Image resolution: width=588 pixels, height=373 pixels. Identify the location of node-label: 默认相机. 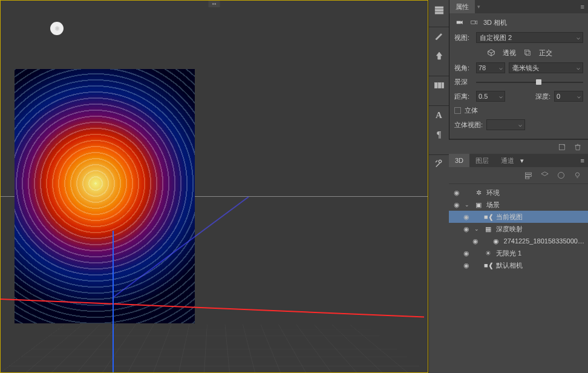
(509, 265).